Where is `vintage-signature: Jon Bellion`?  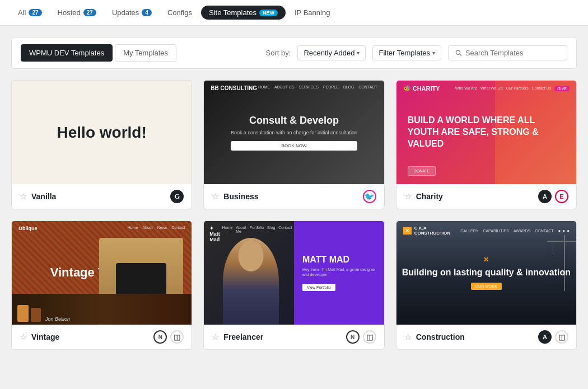
vintage-signature: Jon Bellion is located at coordinates (58, 319).